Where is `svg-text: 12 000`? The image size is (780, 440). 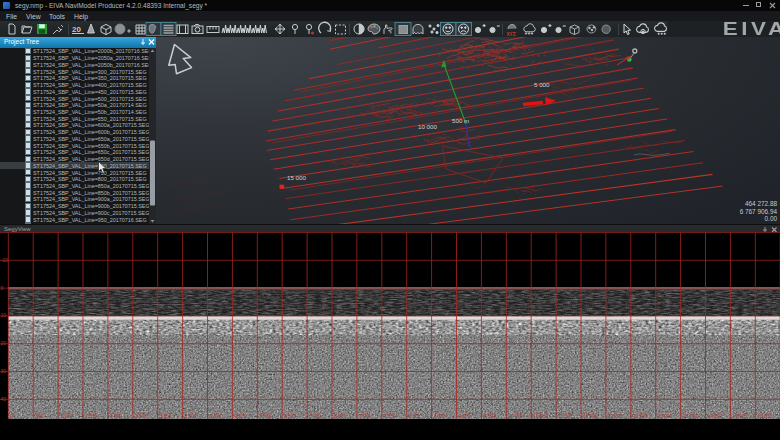
svg-text: 12 000 is located at coordinates (615, 416).